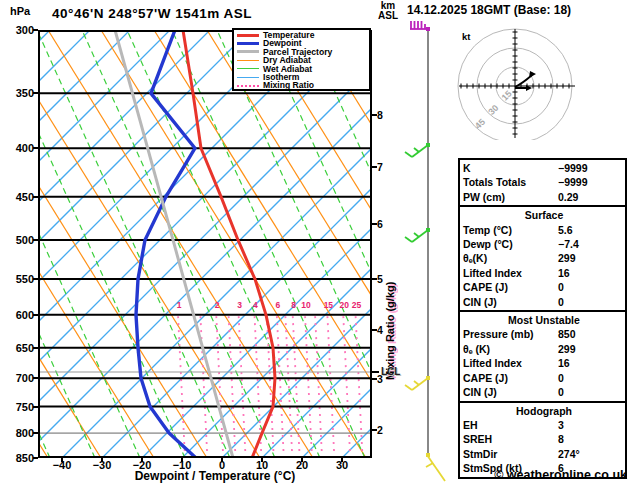 The width and height of the screenshot is (629, 486). Describe the element at coordinates (388, 11) in the screenshot. I see `altitude-axis-unit: km ASL` at that location.